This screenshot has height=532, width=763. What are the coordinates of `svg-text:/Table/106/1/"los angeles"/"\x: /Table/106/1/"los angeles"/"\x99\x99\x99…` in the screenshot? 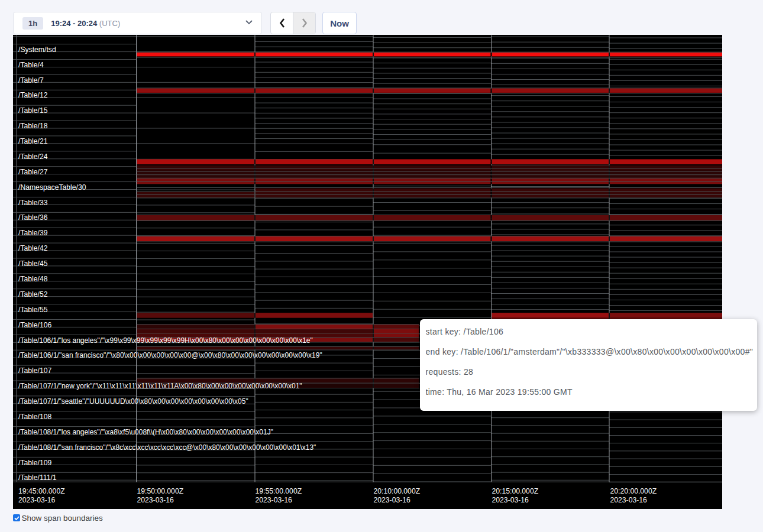 It's located at (166, 340).